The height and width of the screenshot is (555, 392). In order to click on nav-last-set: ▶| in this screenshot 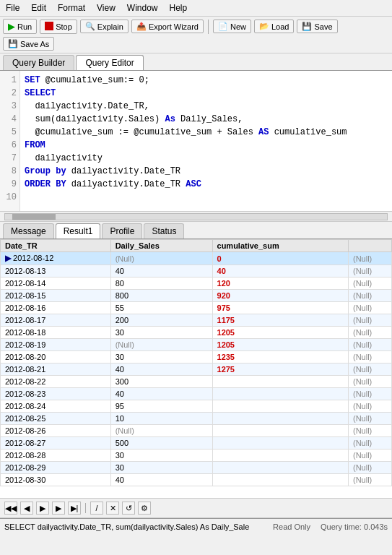, I will do `click(74, 508)`.